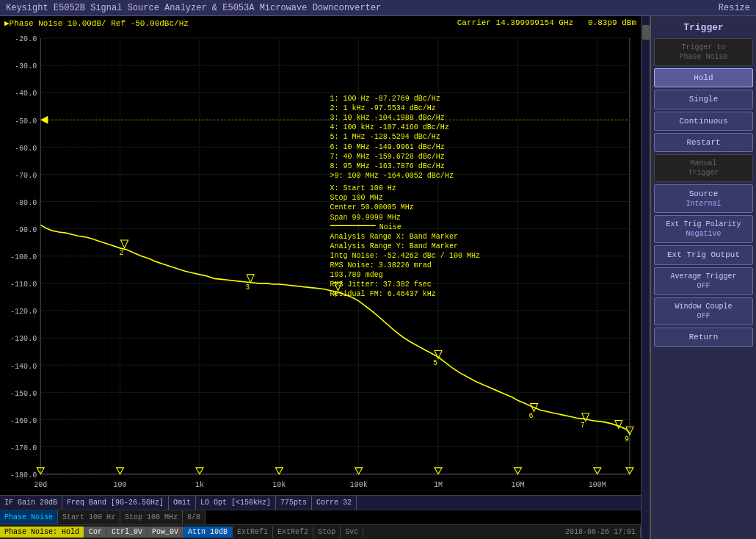  Describe the element at coordinates (116, 502) in the screenshot. I see `freq-band-cell: Freq Band [9G-26.5GHz]` at that location.